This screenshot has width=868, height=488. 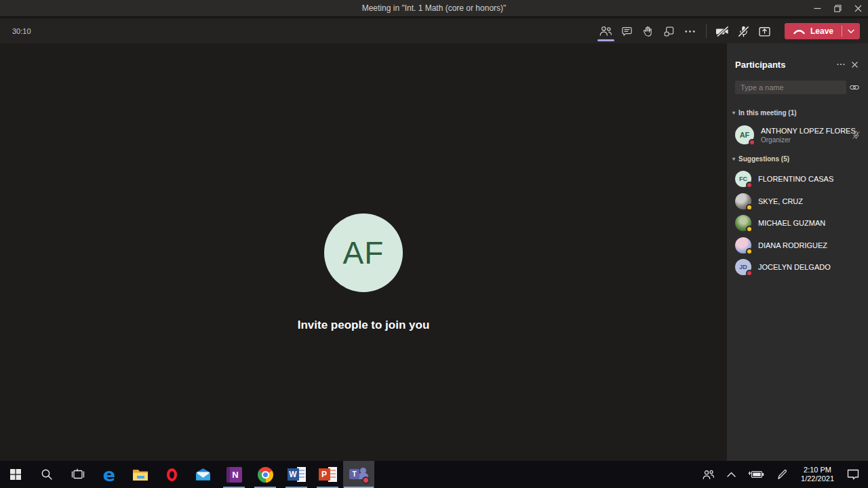 What do you see at coordinates (798, 267) in the screenshot?
I see `participant-row: JD JOCELYN DELGADO` at bounding box center [798, 267].